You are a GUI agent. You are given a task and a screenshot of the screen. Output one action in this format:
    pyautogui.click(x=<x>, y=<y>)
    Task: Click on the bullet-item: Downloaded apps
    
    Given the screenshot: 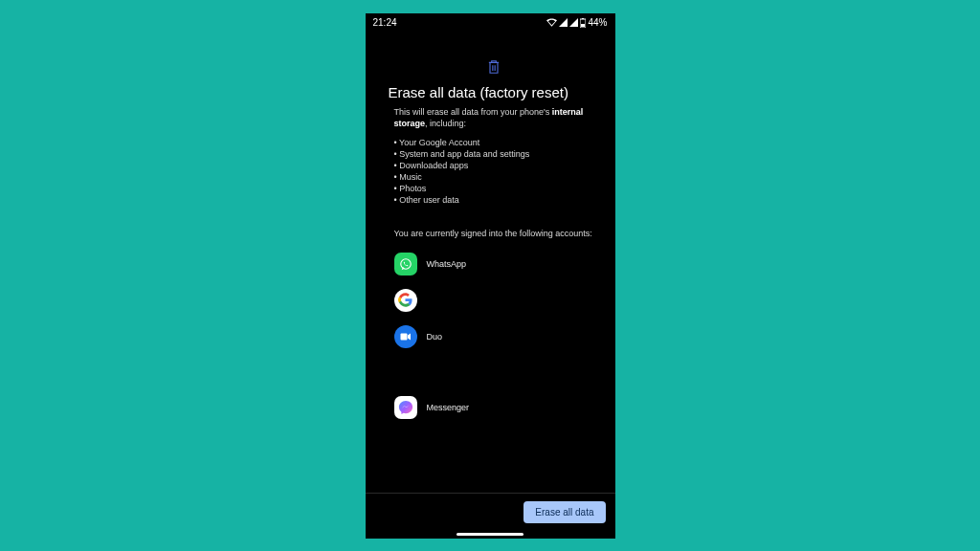 What is the action you would take?
    pyautogui.click(x=494, y=165)
    